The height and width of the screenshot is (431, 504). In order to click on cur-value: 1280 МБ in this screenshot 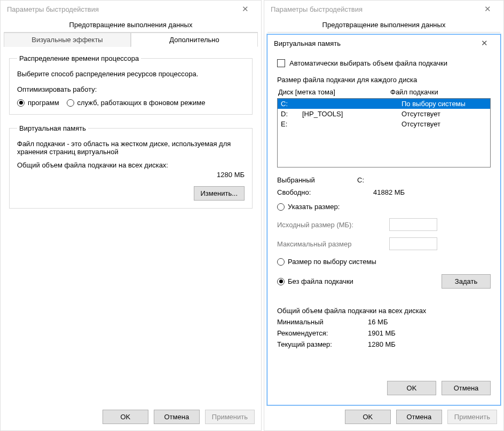, I will do `click(382, 345)`.